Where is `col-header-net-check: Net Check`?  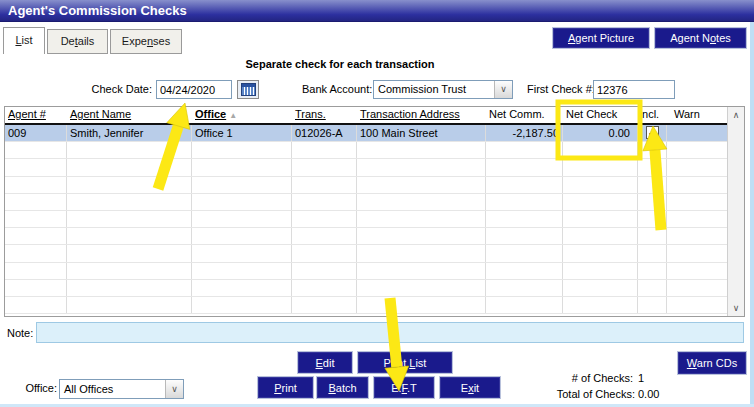 col-header-net-check: Net Check is located at coordinates (592, 114).